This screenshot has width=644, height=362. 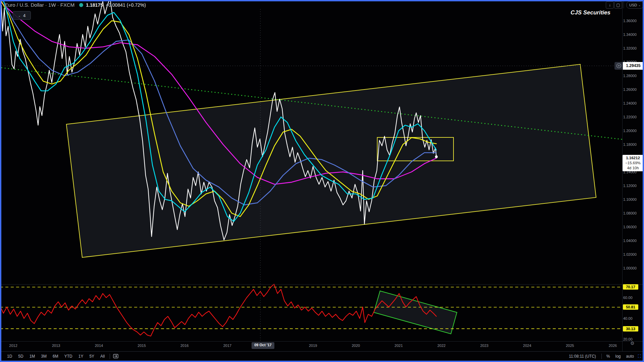 What do you see at coordinates (218, 310) in the screenshot?
I see `series-rsi` at bounding box center [218, 310].